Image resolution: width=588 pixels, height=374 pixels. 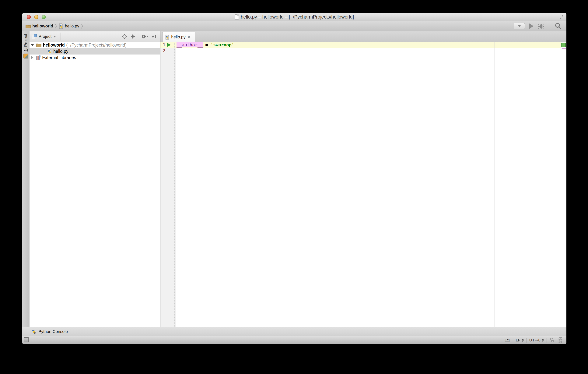 I want to click on error-stripe-mark, so click(x=564, y=49).